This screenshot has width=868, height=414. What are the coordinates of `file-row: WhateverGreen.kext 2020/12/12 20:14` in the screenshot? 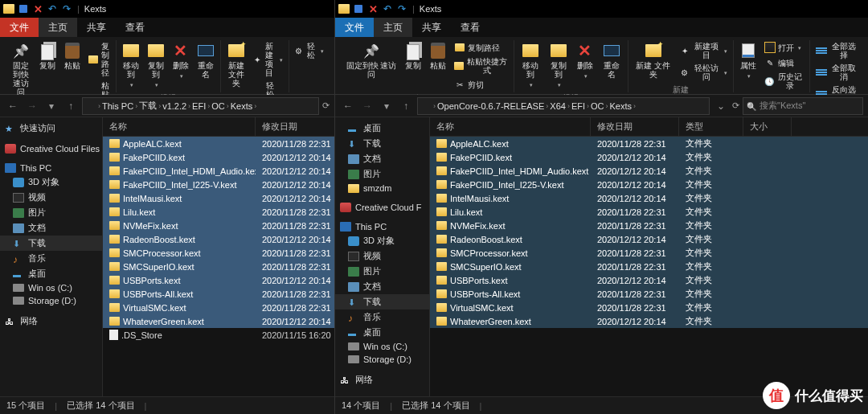 It's located at (219, 322).